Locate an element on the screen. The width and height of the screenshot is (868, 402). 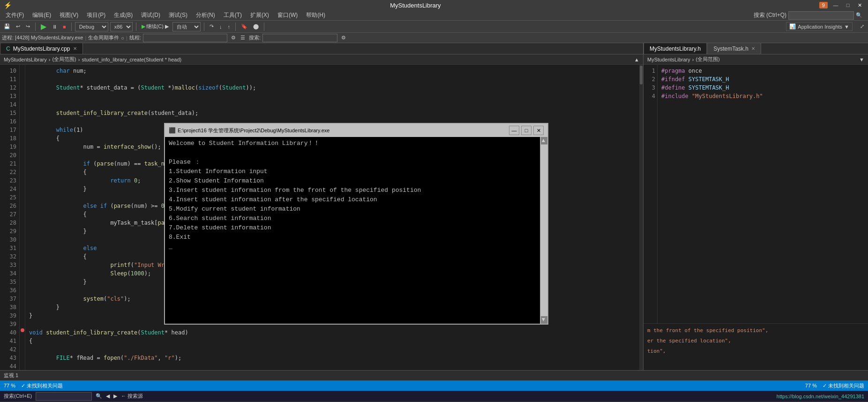
menu-file: 文件(F) is located at coordinates (15, 15).